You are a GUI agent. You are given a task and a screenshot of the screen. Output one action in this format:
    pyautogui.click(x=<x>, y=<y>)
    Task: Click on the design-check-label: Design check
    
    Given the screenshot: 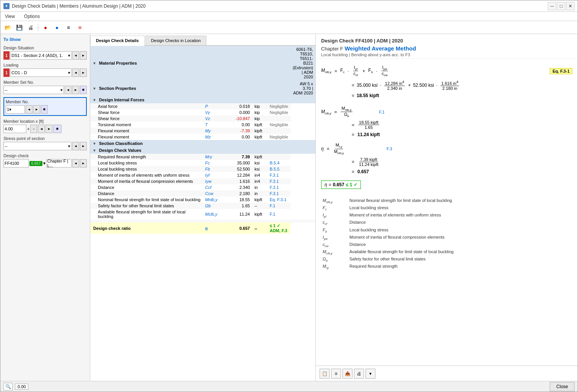 What is the action you would take?
    pyautogui.click(x=45, y=156)
    